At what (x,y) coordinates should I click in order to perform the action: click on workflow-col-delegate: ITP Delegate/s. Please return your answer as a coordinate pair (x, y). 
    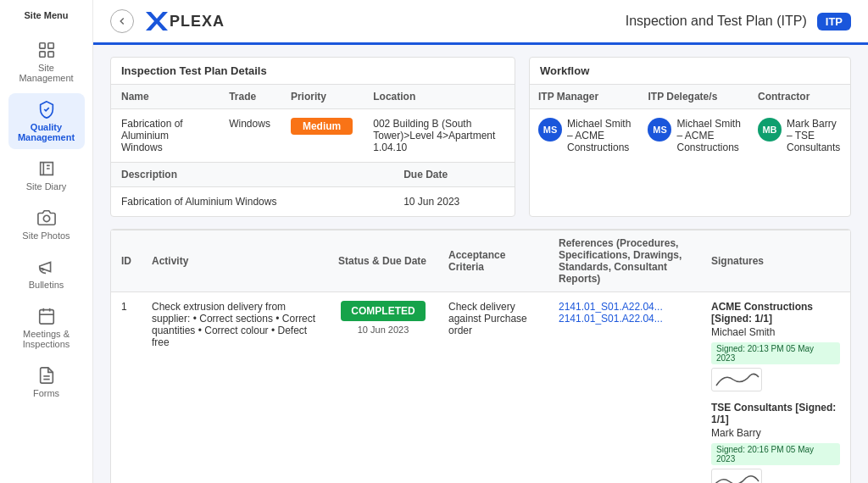
    Looking at the image, I should click on (693, 97).